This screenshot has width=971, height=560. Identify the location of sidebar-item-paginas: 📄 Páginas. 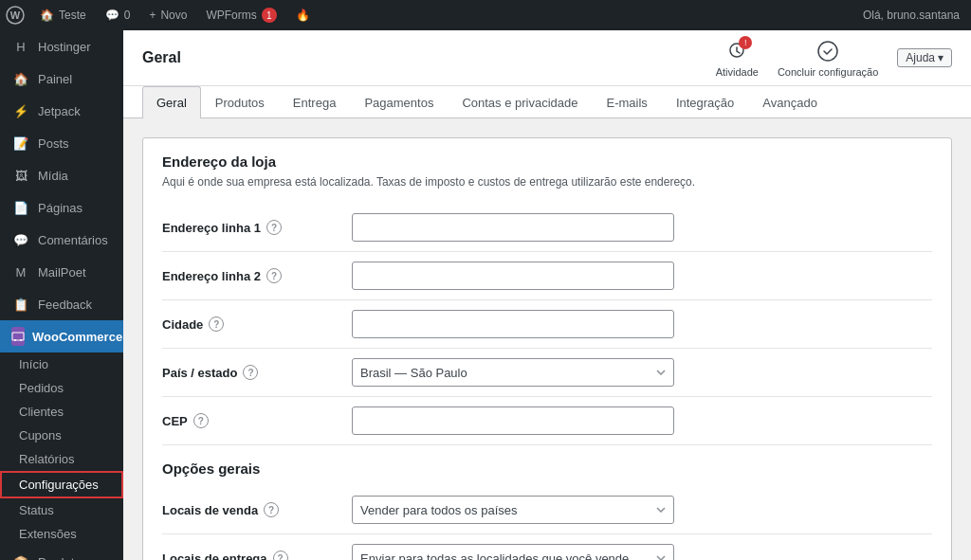
(62, 208).